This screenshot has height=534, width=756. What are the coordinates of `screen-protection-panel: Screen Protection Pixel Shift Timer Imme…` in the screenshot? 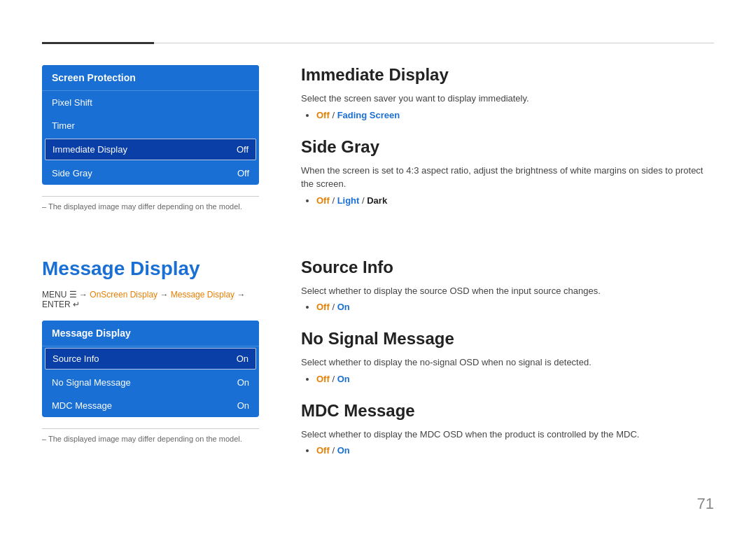 It's located at (150, 125).